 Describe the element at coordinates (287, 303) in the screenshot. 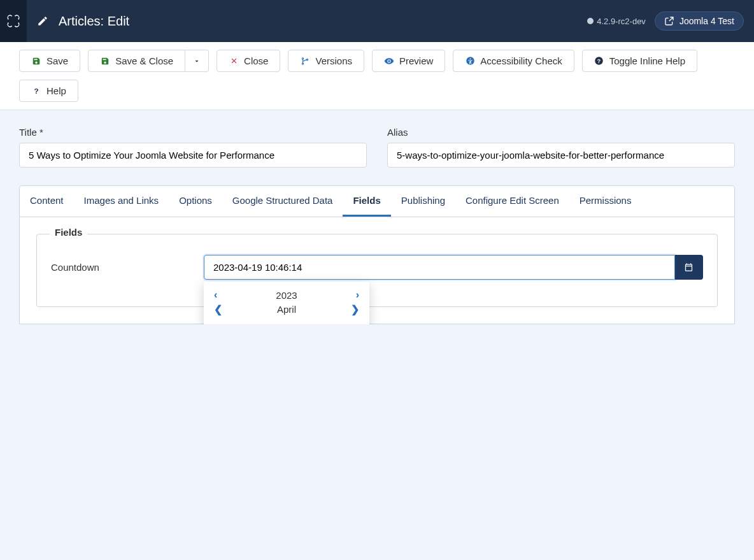

I see `calendar-popup: ‹ 2023 › ❮ April ❯ wkSunMonTueWedThuFriS…` at that location.